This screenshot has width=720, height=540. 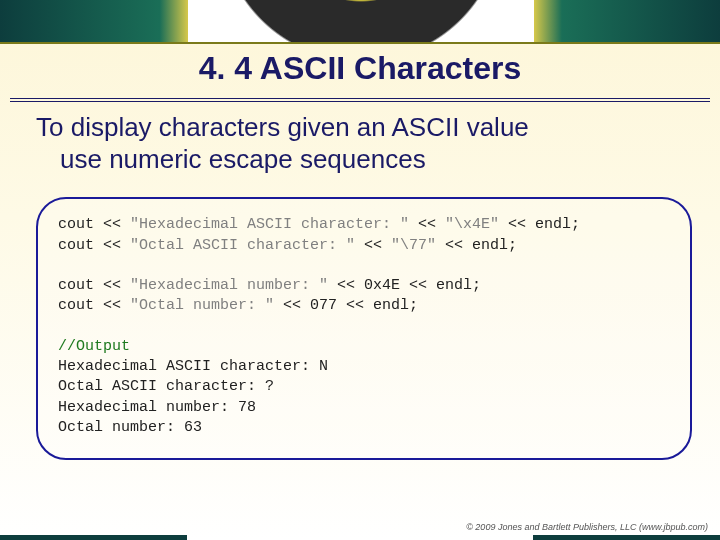 What do you see at coordinates (94, 22) in the screenshot?
I see `banner-left` at bounding box center [94, 22].